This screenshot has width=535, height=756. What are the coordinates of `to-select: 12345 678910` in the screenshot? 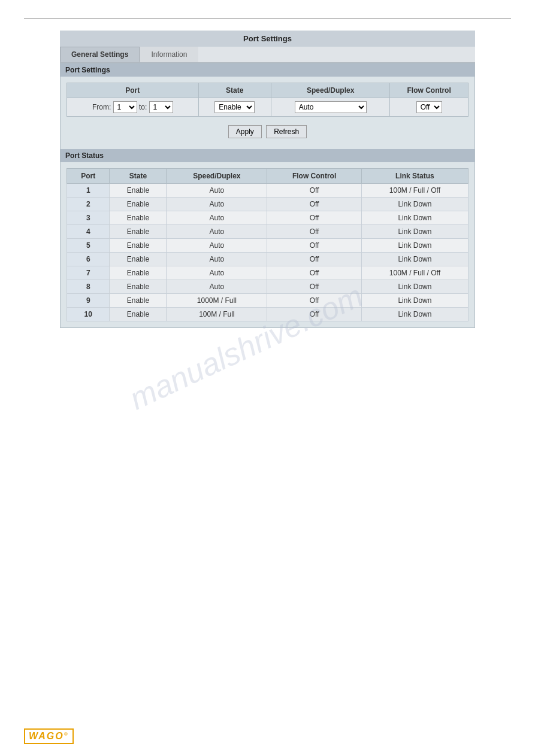 It's located at (161, 107).